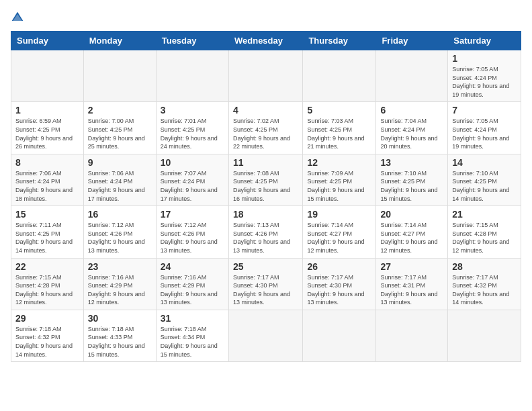 This screenshot has height=411, width=532. What do you see at coordinates (484, 58) in the screenshot?
I see `day-number: 1` at bounding box center [484, 58].